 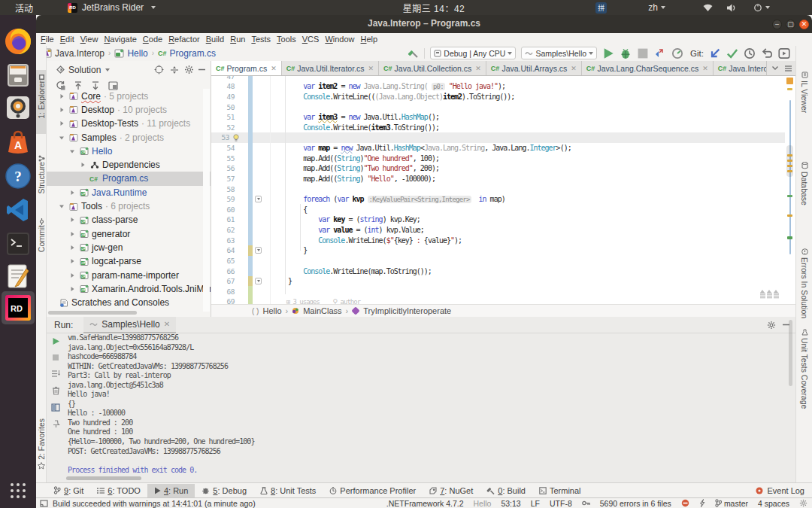 I want to click on explorer-hscrollbar, so click(x=92, y=313).